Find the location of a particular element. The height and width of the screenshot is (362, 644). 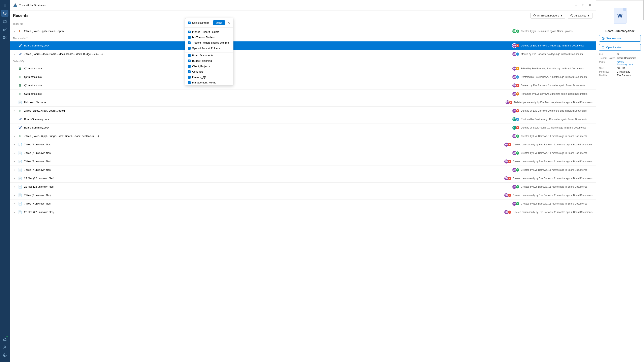

table-row: WBoard-Summary.docxEB✕Deleted by Eve Bar… is located at coordinates (303, 46).